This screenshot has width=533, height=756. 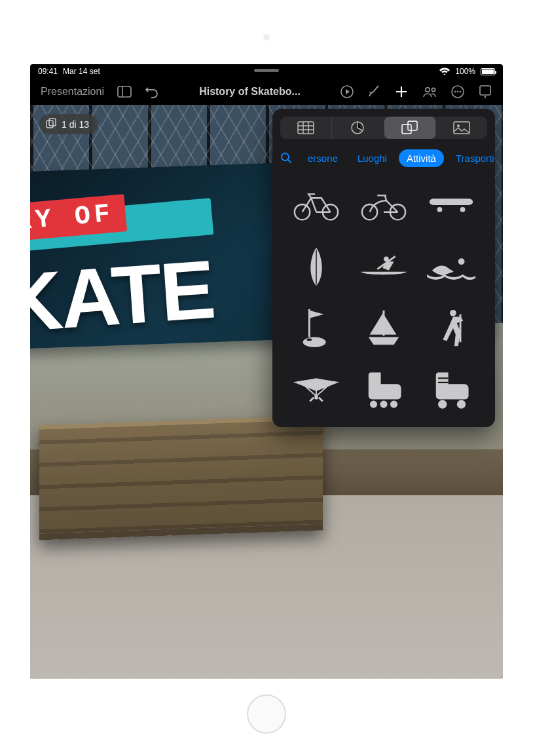 I want to click on seg-tables, so click(x=306, y=128).